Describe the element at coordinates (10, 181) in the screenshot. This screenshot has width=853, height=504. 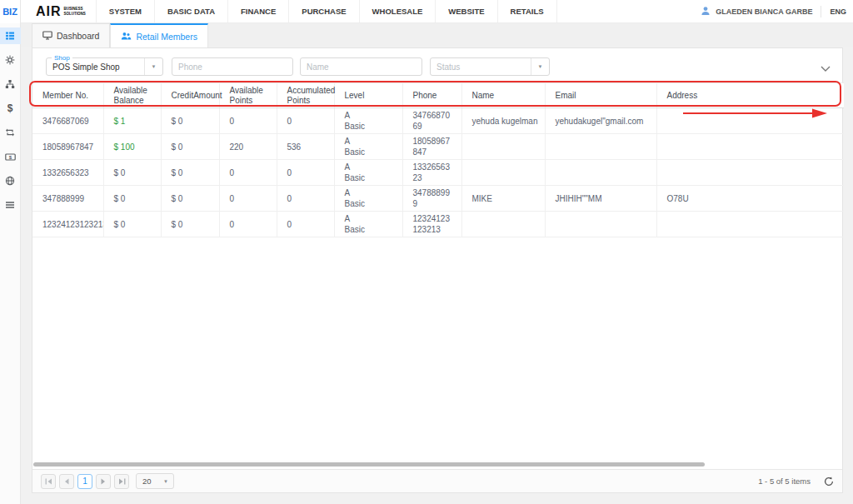
I see `sidebar-item-website` at that location.